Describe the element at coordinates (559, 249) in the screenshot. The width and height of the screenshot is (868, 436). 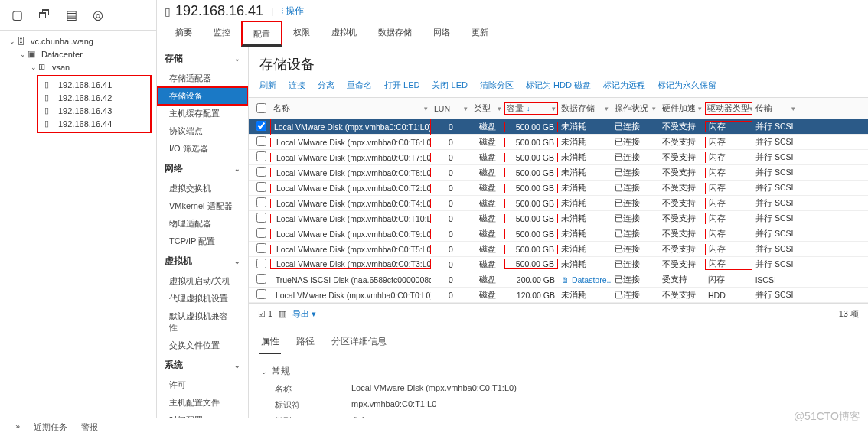
I see `table-row: Local VMware Disk (mpx.vmhba0:C0:T5:L0) …` at that location.